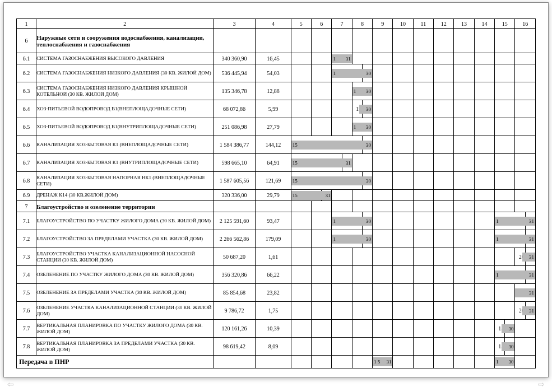 This screenshot has width=552, height=392. I want to click on row-6-5: 6.5 ХОЗ-ПИТЬЕВОЙ ВОДОПРОВОД В1(ВНУТРИПЛО…, so click(276, 127).